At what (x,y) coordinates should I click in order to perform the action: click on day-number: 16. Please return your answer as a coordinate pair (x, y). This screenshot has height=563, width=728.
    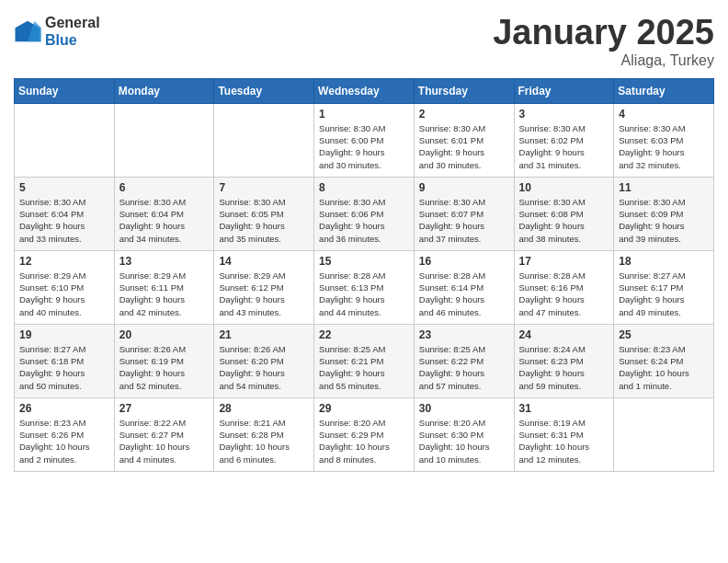
    Looking at the image, I should click on (464, 261).